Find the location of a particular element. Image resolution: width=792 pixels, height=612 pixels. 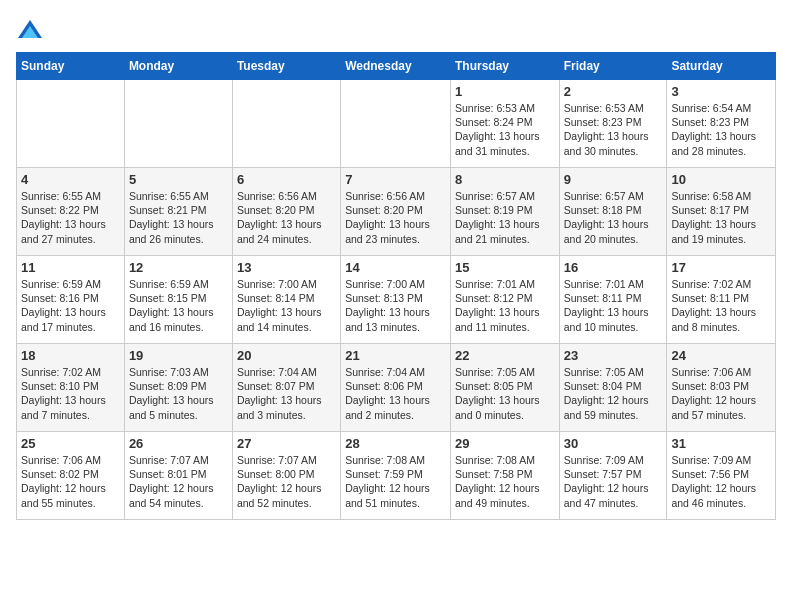

day-number: 6 is located at coordinates (286, 180).